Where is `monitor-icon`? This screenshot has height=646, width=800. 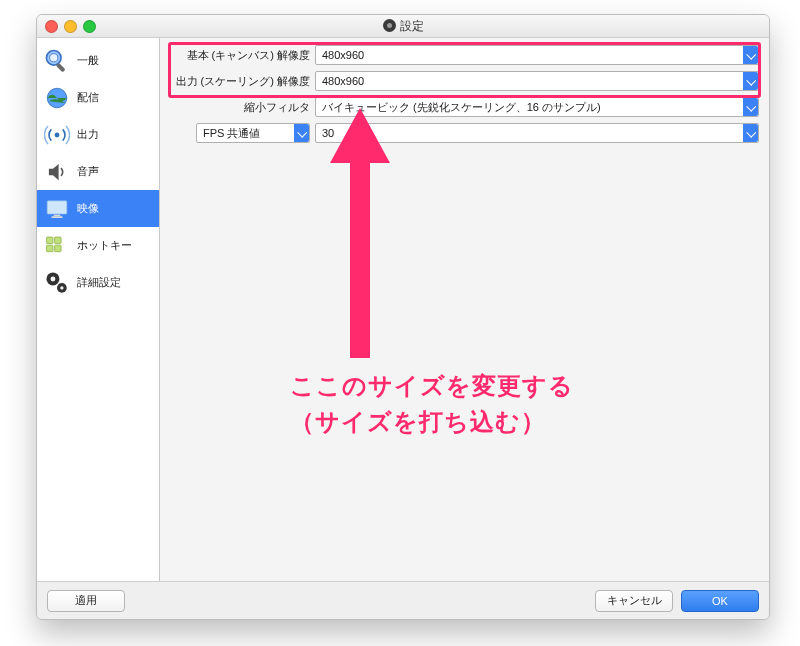 monitor-icon is located at coordinates (57, 209).